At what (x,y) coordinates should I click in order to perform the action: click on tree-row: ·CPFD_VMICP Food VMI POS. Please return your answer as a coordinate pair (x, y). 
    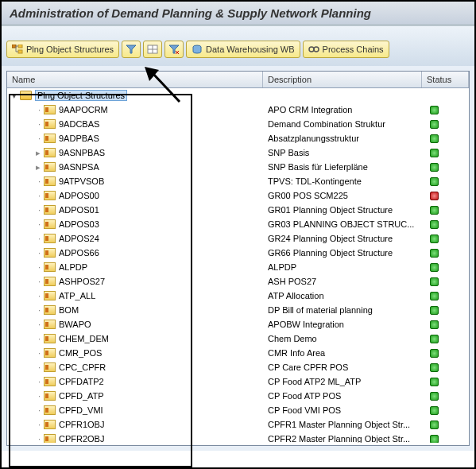
    Looking at the image, I should click on (238, 410).